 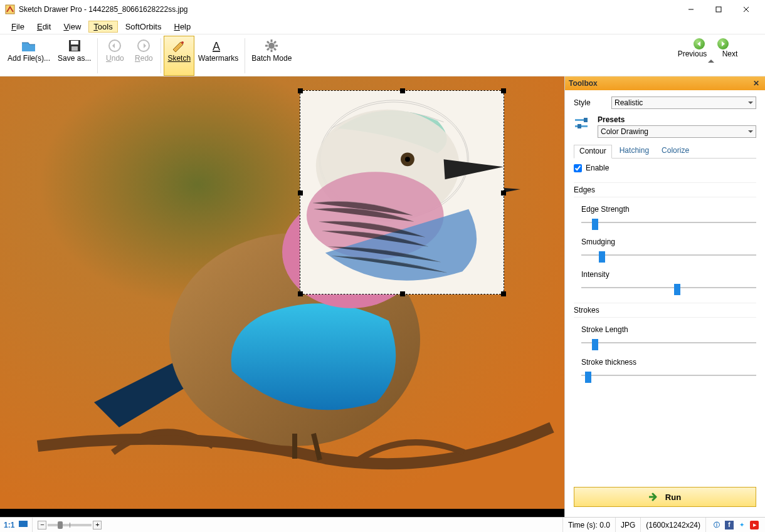 What do you see at coordinates (730, 54) in the screenshot?
I see `next-label: Next` at bounding box center [730, 54].